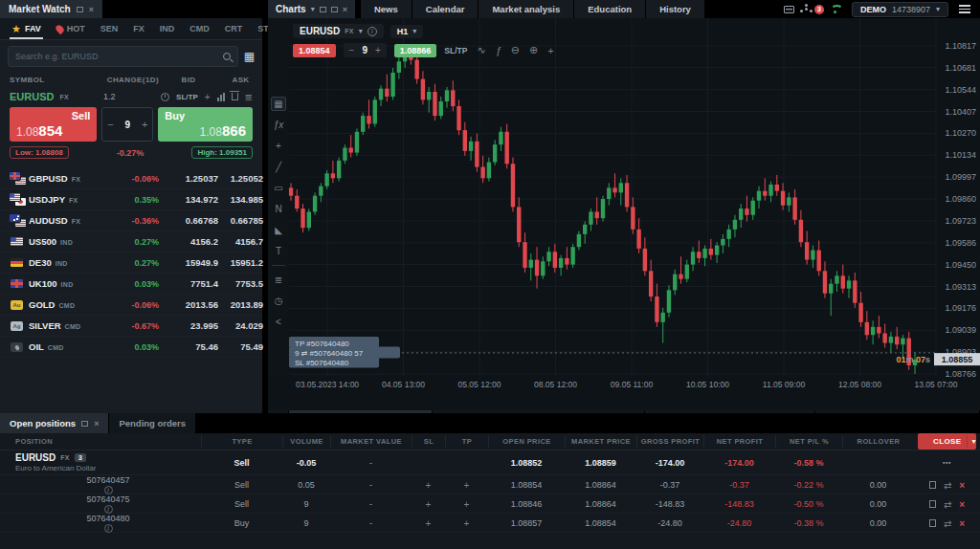  I want to click on top-tab-news: News, so click(387, 10).